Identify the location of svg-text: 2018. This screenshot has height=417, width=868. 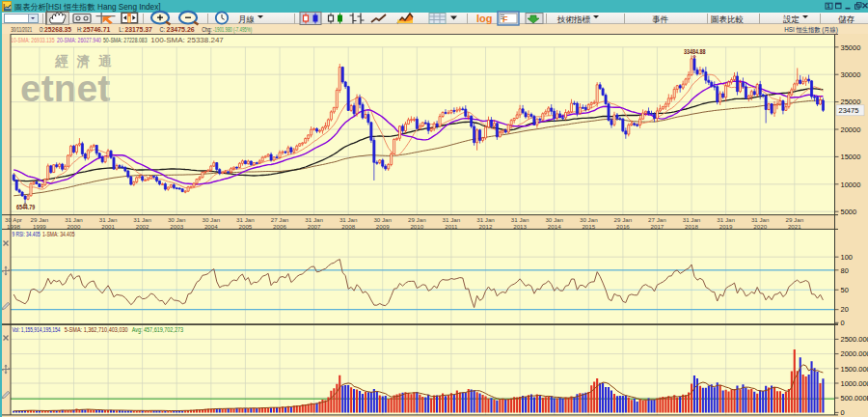
(692, 226).